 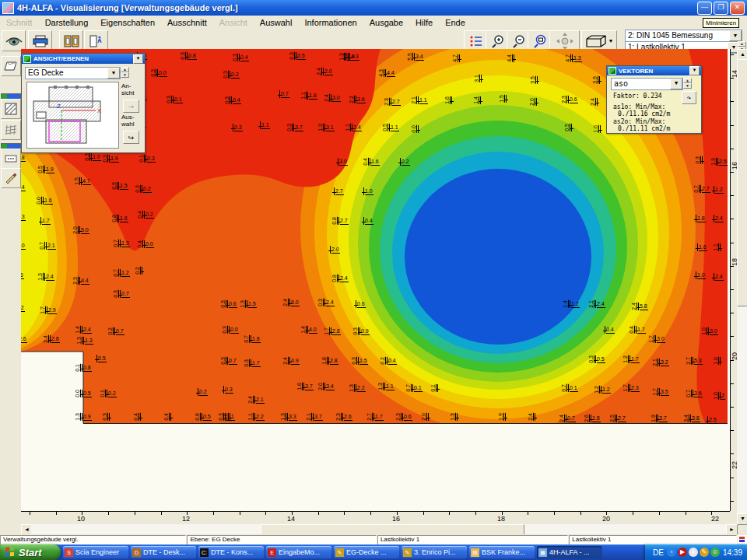 I want to click on brush-icon: ✎, so click(x=704, y=552).